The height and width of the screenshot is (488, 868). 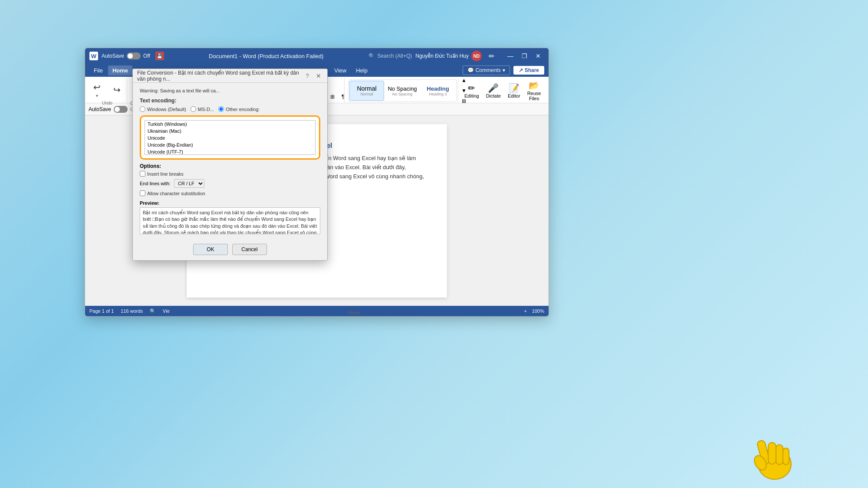 I want to click on pen-icon: ✏, so click(x=491, y=56).